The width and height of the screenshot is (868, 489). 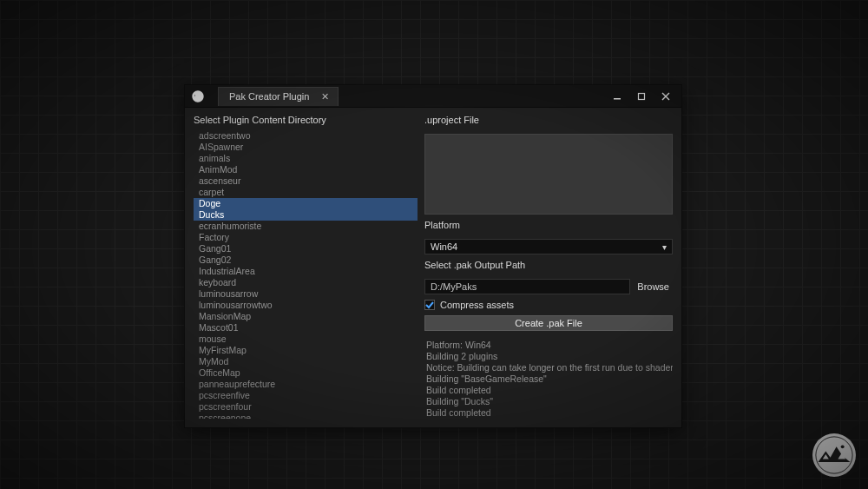 What do you see at coordinates (549, 377) in the screenshot?
I see `build-log: Platform: Win64Building 2 pluginsNotice:…` at bounding box center [549, 377].